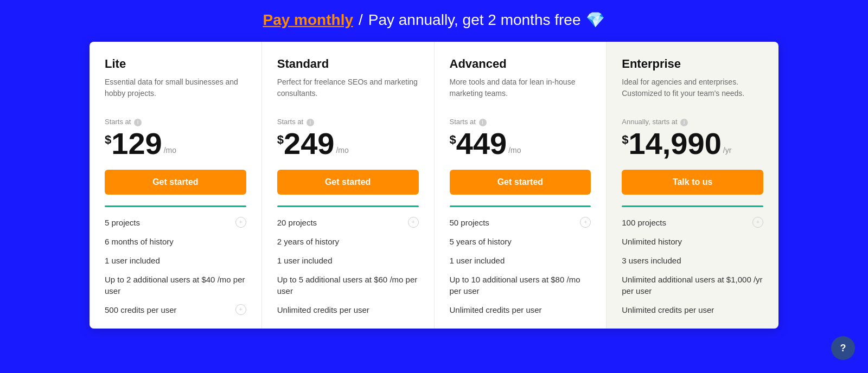 The width and height of the screenshot is (868, 373). Describe the element at coordinates (176, 93) in the screenshot. I see `plan-description: Essential data for small businesses and …` at that location.